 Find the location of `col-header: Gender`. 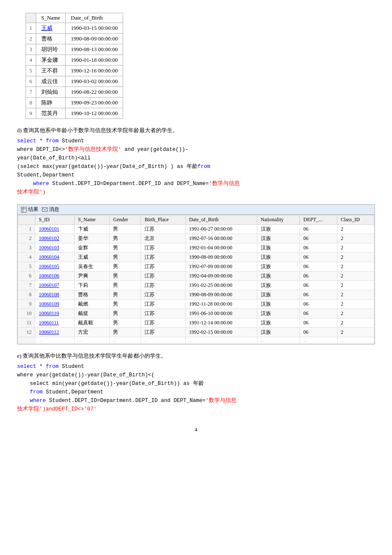

col-header: Gender is located at coordinates (125, 220).